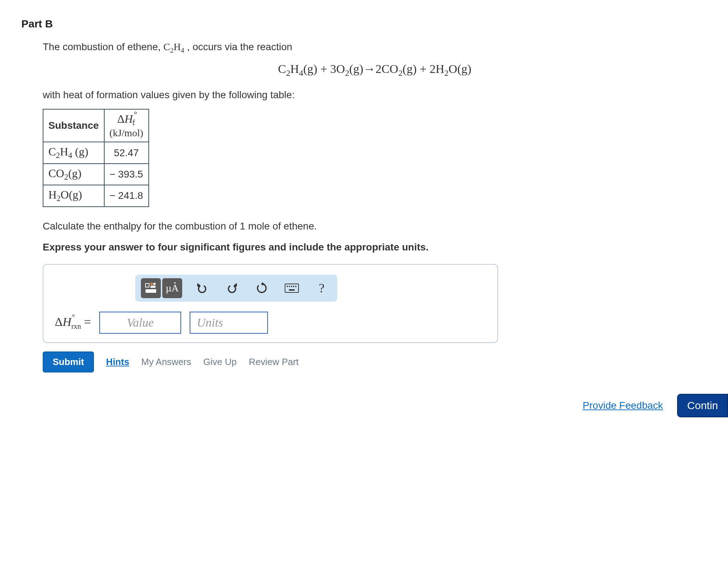 Image resolution: width=728 pixels, height=571 pixels. Describe the element at coordinates (236, 288) in the screenshot. I see `answer-toolbar: µA∘ ?` at that location.